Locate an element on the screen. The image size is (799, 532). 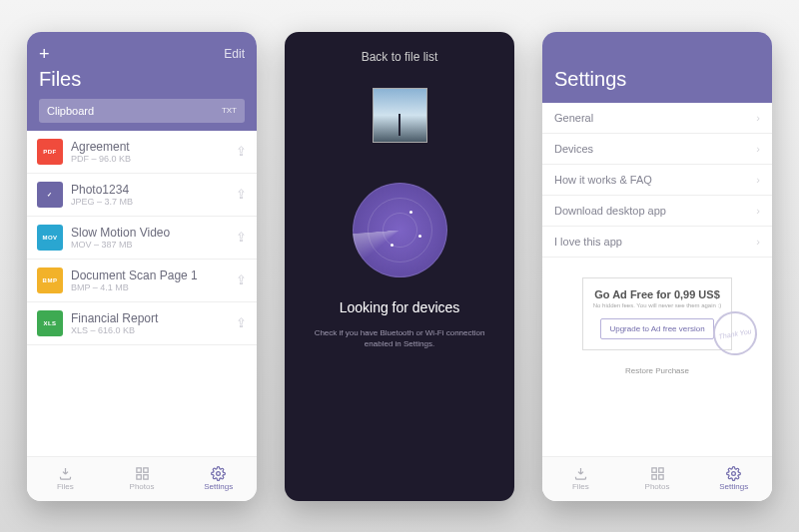
back-link: Back to file list is located at coordinates (400, 53).